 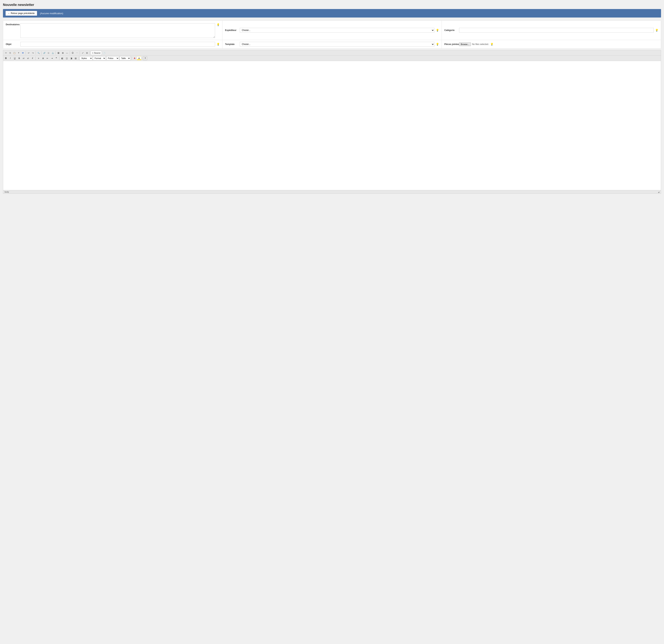 I want to click on size-select: Taille, so click(x=125, y=58).